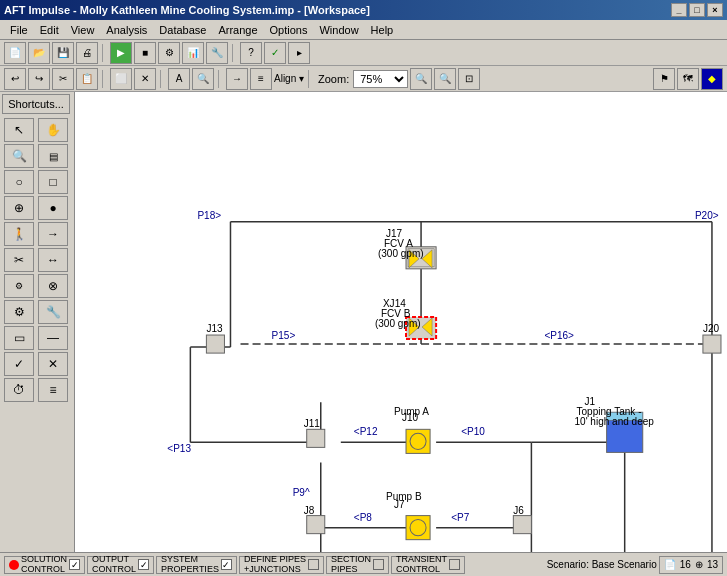 The height and width of the screenshot is (576, 727). What do you see at coordinates (251, 53) in the screenshot?
I see `btn6: ?` at bounding box center [251, 53].